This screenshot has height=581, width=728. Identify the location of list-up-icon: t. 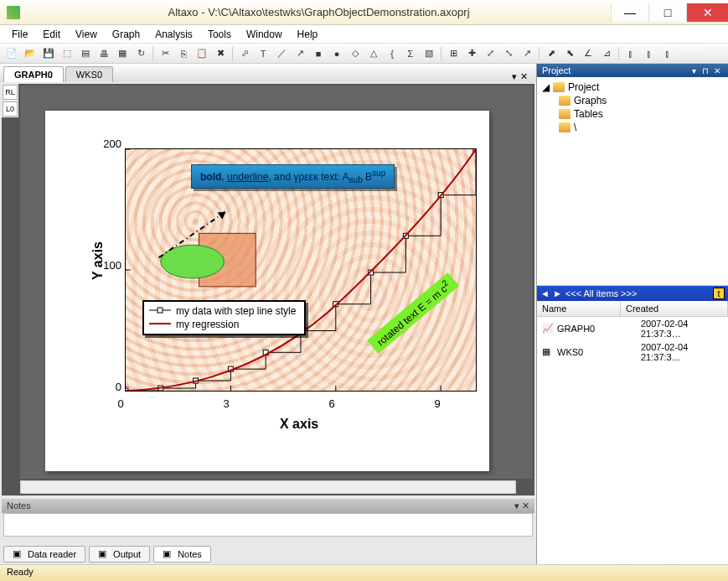
(719, 293).